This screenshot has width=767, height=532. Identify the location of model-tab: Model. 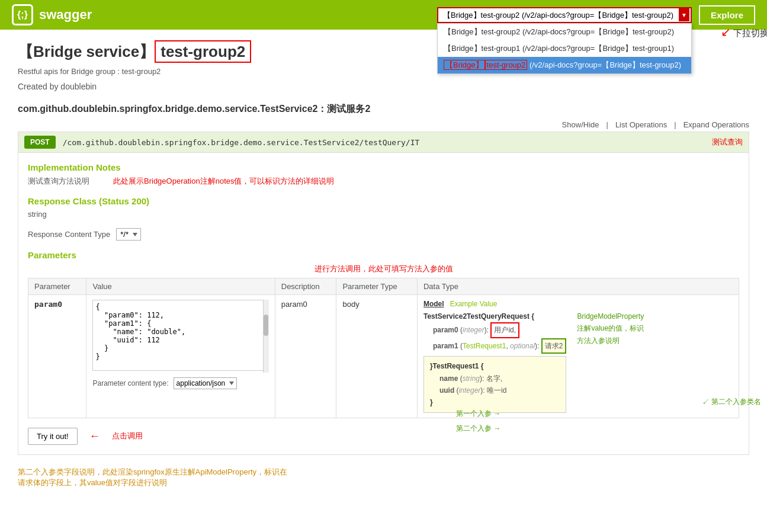
(434, 304).